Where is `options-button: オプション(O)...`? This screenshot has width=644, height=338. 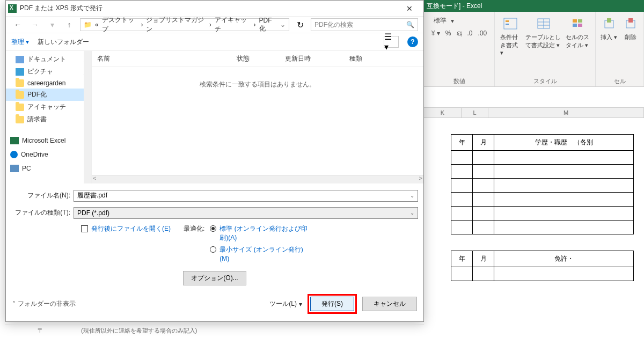
options-button: オプション(O)... is located at coordinates (215, 278).